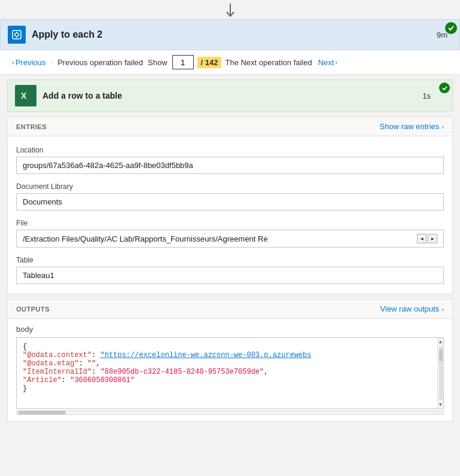 Image resolution: width=460 pixels, height=476 pixels. I want to click on doc-library-label: Document Library, so click(230, 187).